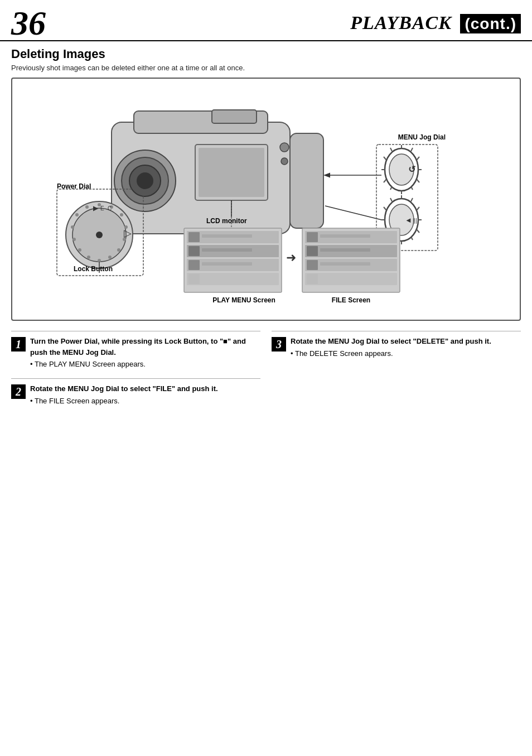 This screenshot has width=532, height=756. I want to click on svg-text: E, so click(103, 209).